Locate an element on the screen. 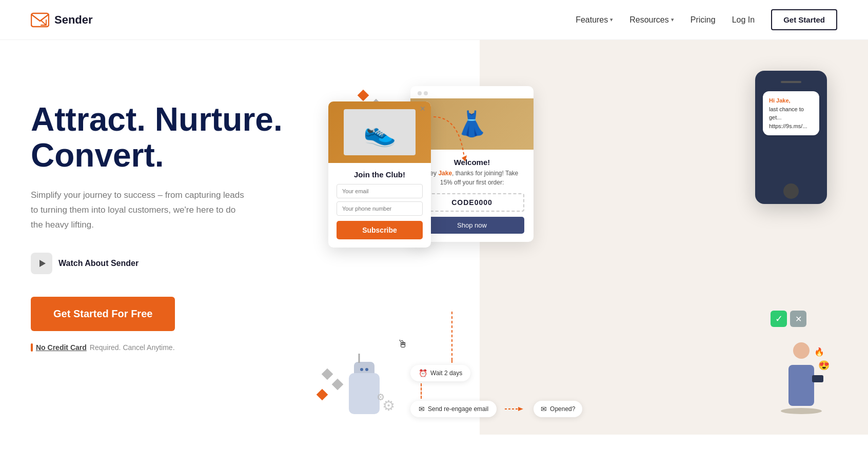 This screenshot has height=451, width=868. phone-home-button is located at coordinates (791, 191).